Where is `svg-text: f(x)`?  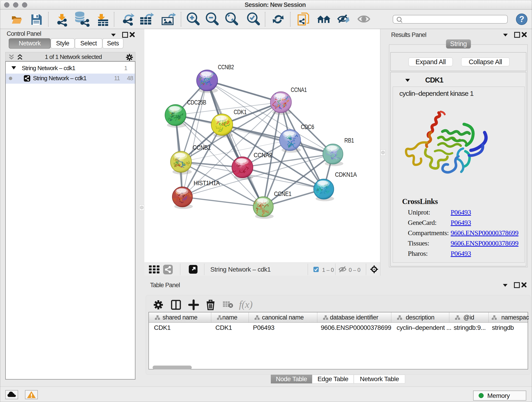
svg-text: f(x) is located at coordinates (246, 305).